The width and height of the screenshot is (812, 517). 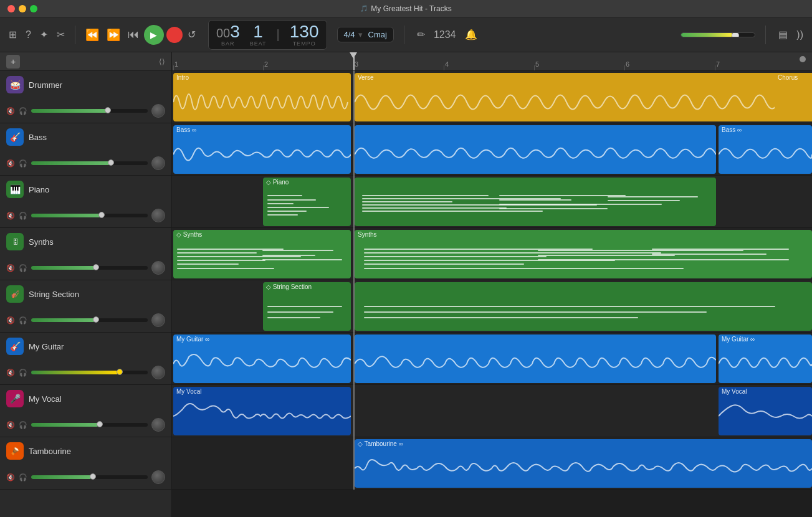 What do you see at coordinates (268, 35) in the screenshot?
I see `display-panel: 003 BAR 1 BEAT | 130 TEMPO` at bounding box center [268, 35].